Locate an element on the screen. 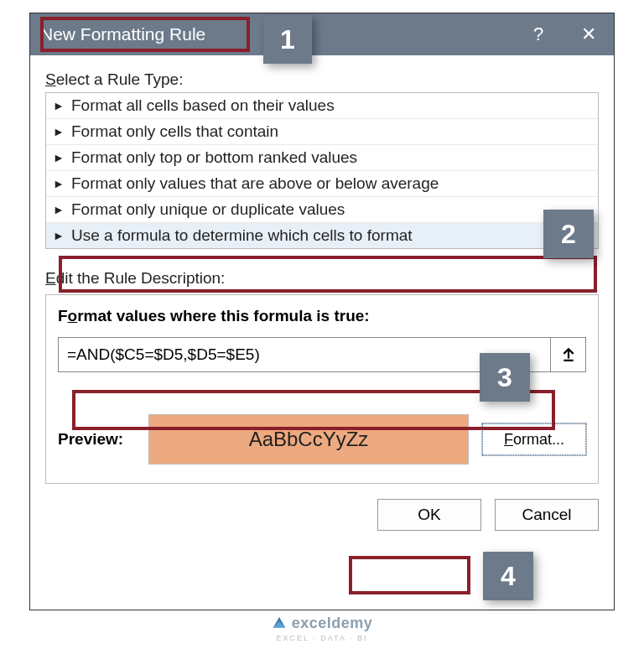 The image size is (644, 654). titlebar-controls: ? ✕ is located at coordinates (564, 34).